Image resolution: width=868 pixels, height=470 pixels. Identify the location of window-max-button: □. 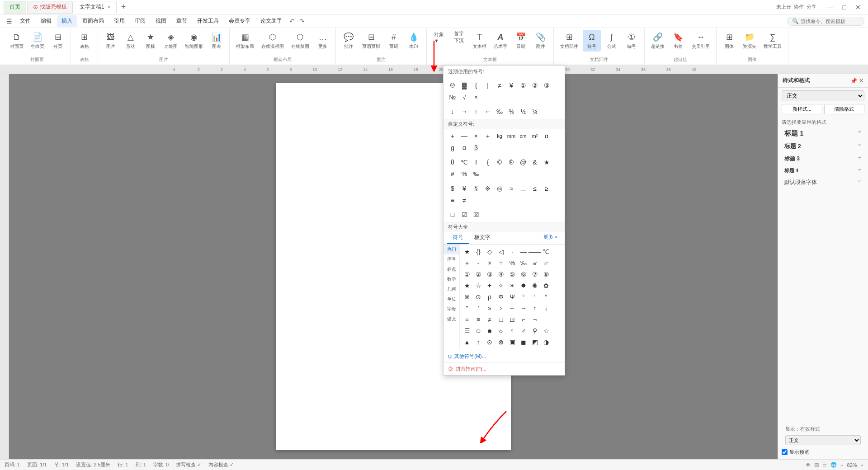
(844, 7).